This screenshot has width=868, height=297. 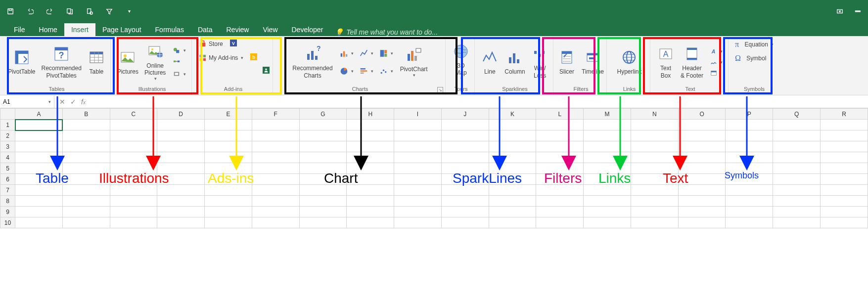 What do you see at coordinates (512, 114) in the screenshot?
I see `column-header: K` at bounding box center [512, 114].